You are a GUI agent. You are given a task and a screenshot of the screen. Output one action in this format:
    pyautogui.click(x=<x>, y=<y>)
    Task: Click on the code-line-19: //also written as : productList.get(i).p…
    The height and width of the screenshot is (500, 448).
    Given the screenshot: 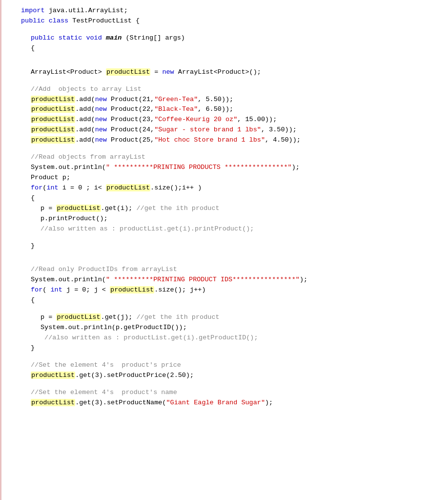 What is the action you would take?
    pyautogui.click(x=229, y=229)
    